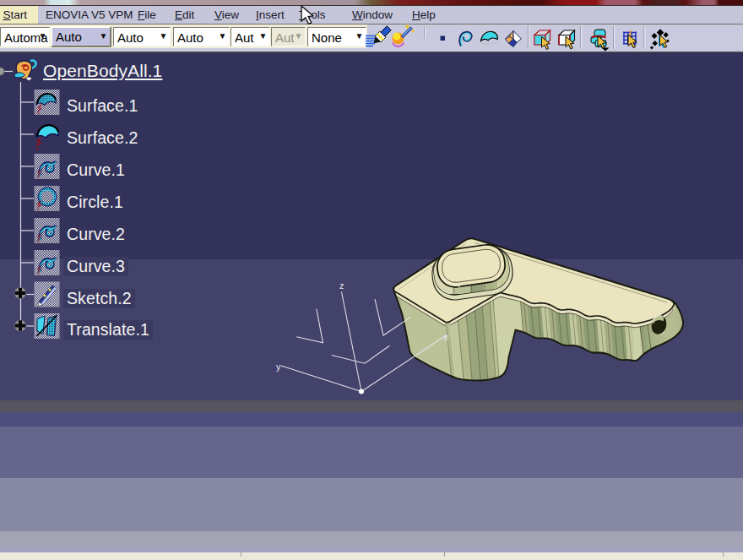  I want to click on svg-text: z, so click(342, 285).